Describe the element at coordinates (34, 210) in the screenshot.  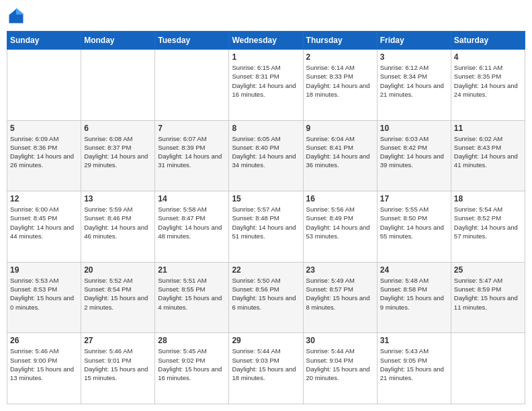
I see `sunrise: Sunrise: 6:00 AM` at that location.